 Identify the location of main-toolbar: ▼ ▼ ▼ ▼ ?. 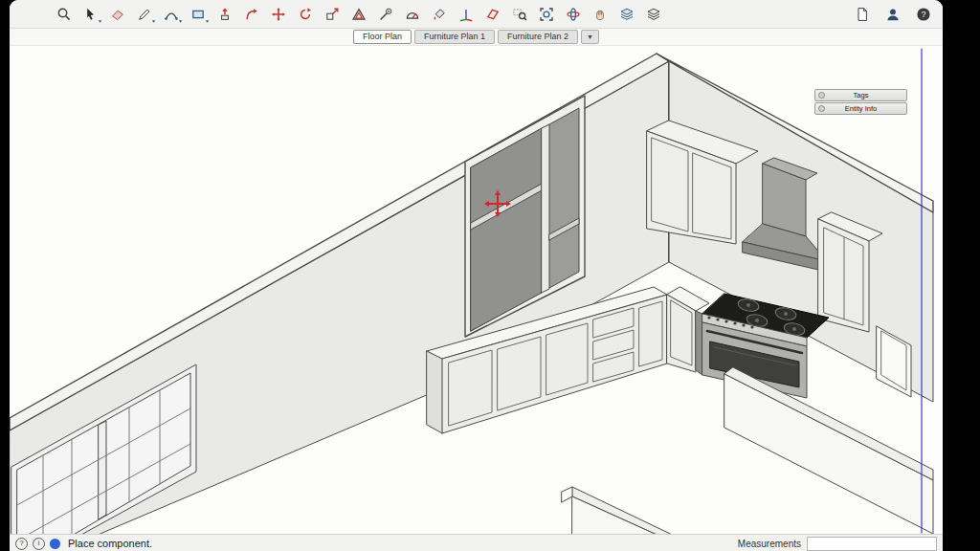
(477, 14).